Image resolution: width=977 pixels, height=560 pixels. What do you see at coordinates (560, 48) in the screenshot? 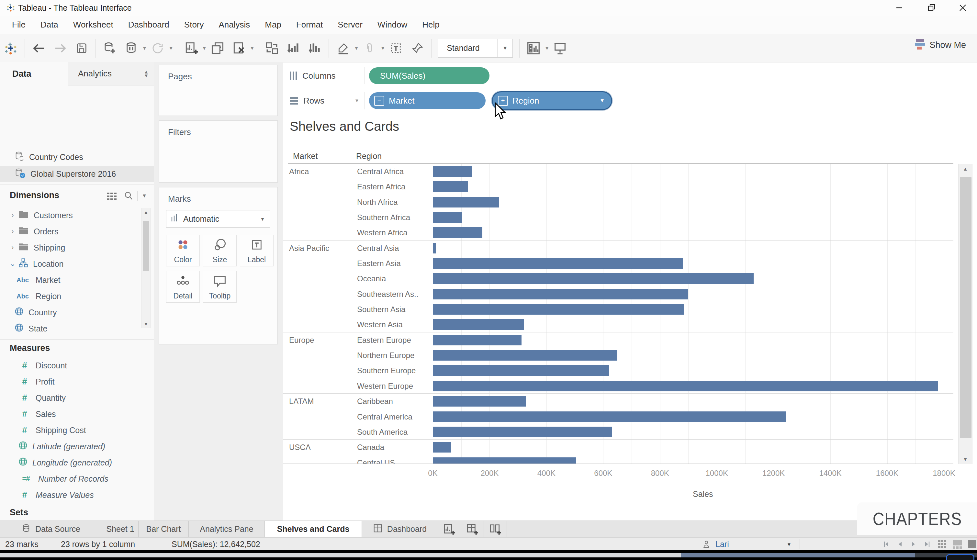
I see `presentation-mode-button` at bounding box center [560, 48].